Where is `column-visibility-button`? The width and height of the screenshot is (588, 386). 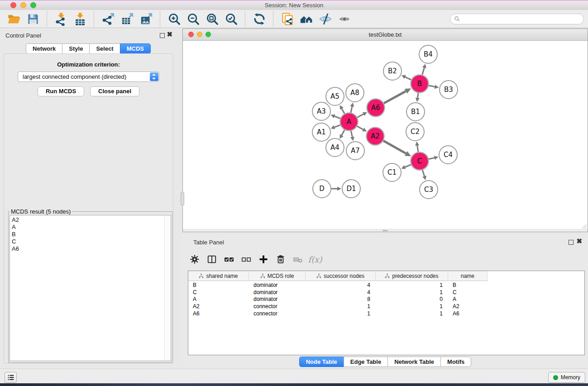 column-visibility-button is located at coordinates (212, 259).